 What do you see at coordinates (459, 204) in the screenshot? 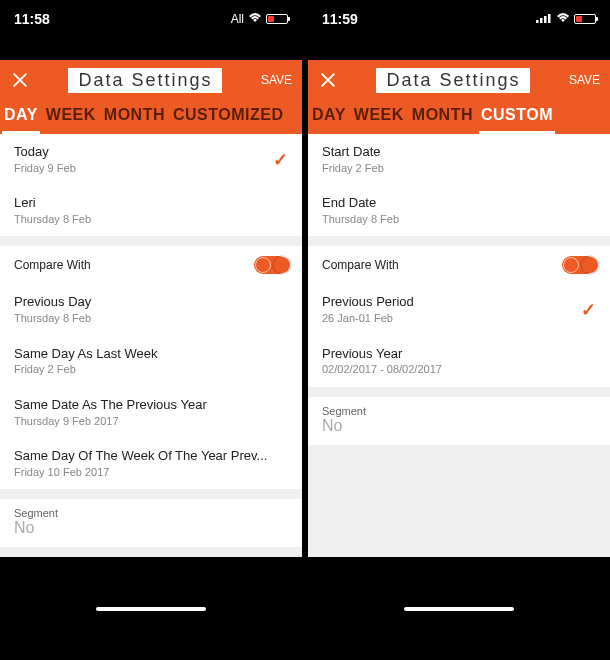
I see `row-title: End Date` at bounding box center [459, 204].